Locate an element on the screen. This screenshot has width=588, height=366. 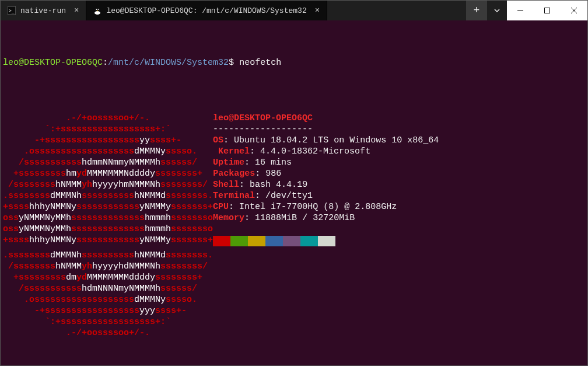
close-icon is located at coordinates (574, 11).